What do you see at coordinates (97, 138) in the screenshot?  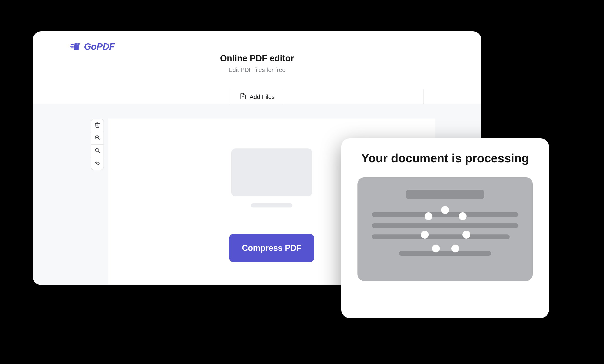 I see `zoom-in-icon` at bounding box center [97, 138].